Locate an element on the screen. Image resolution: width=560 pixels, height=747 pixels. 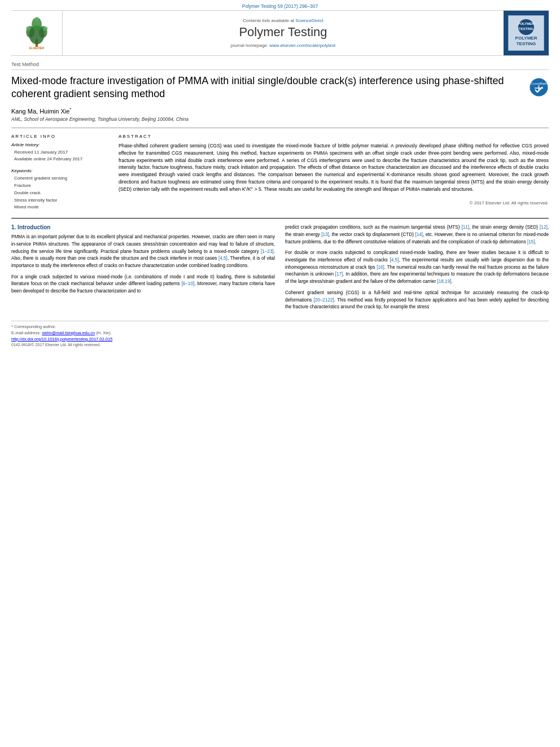
abstract-text: Phase-shifted coherent gradient sensing … is located at coordinates (334, 167).